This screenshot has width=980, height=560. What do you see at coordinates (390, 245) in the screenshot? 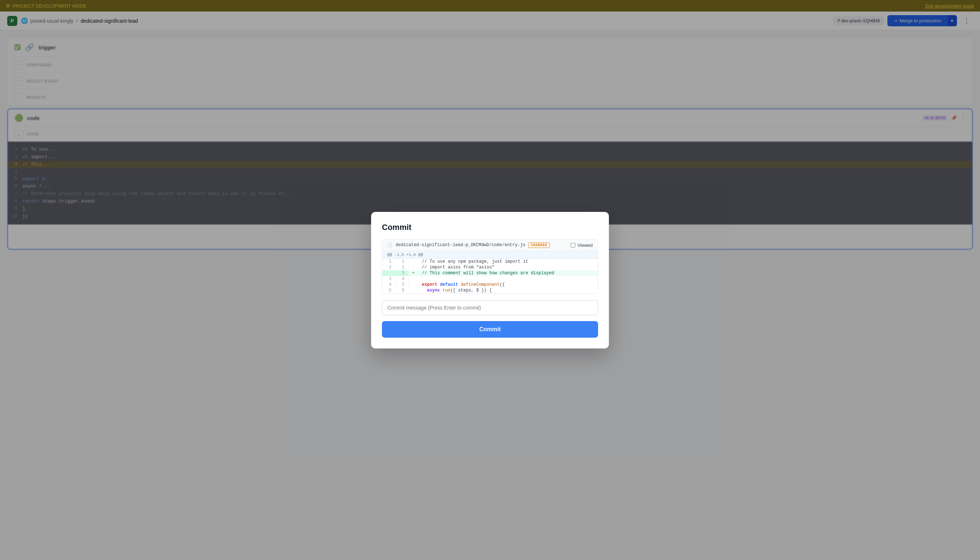
I see `file-icon: 📄` at bounding box center [390, 245].